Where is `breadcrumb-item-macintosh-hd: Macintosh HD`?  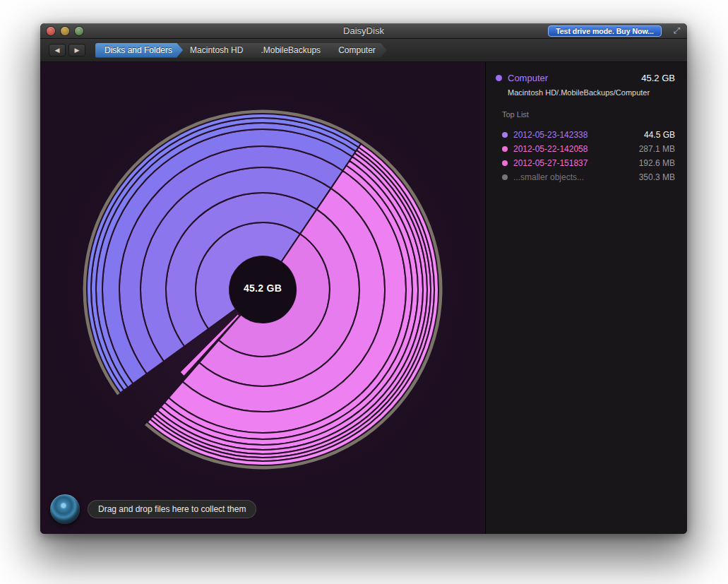
breadcrumb-item-macintosh-hd: Macintosh HD is located at coordinates (215, 51).